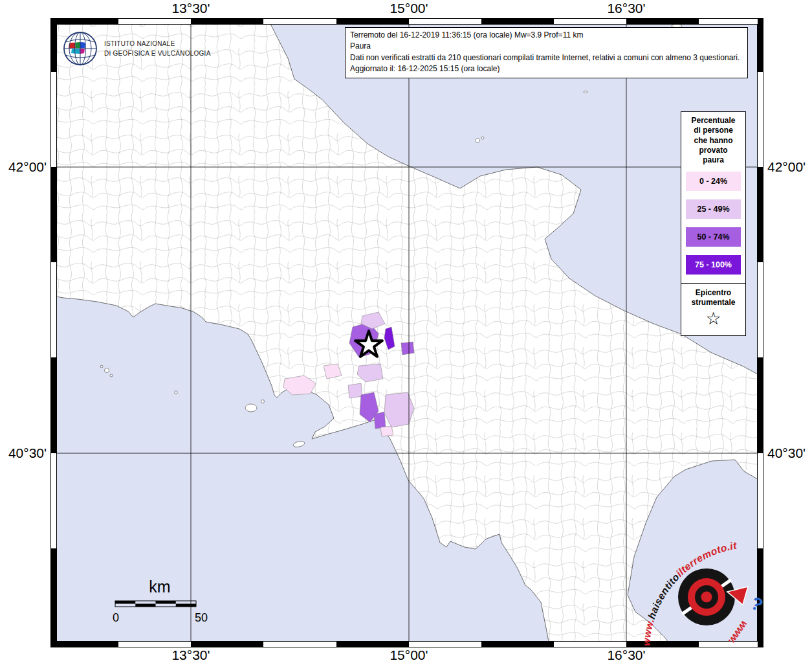 The width and height of the screenshot is (812, 663). Describe the element at coordinates (176, 392) in the screenshot. I see `island-ventotene` at that location.